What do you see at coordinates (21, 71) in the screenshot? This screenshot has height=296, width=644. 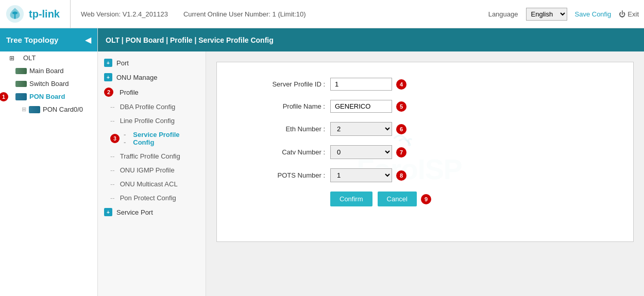 I see `main-board-icon` at bounding box center [21, 71].